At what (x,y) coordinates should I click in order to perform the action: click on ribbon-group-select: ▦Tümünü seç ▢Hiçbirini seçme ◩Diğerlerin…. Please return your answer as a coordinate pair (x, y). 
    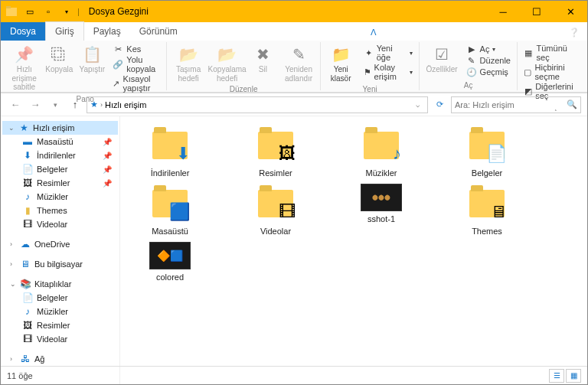
    Looking at the image, I should click on (551, 66).